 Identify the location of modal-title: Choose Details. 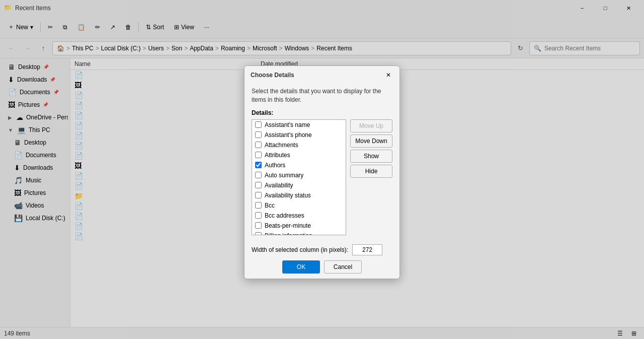
(273, 75).